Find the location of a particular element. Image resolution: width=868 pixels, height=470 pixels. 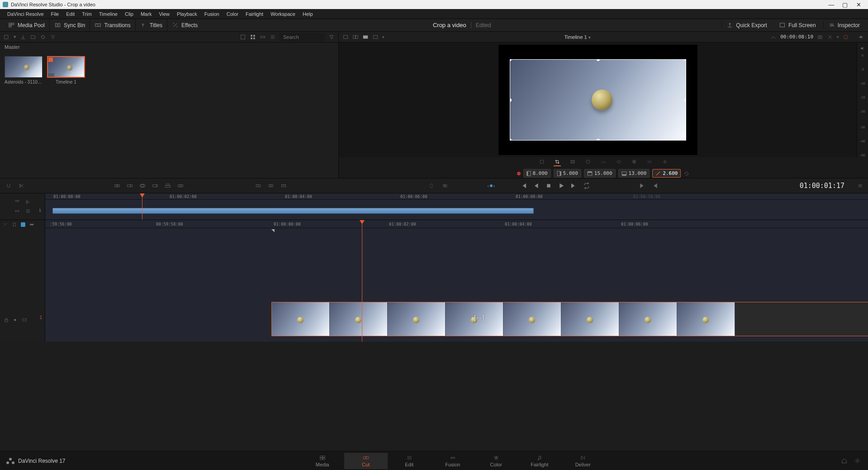

bypass-icon is located at coordinates (830, 37).